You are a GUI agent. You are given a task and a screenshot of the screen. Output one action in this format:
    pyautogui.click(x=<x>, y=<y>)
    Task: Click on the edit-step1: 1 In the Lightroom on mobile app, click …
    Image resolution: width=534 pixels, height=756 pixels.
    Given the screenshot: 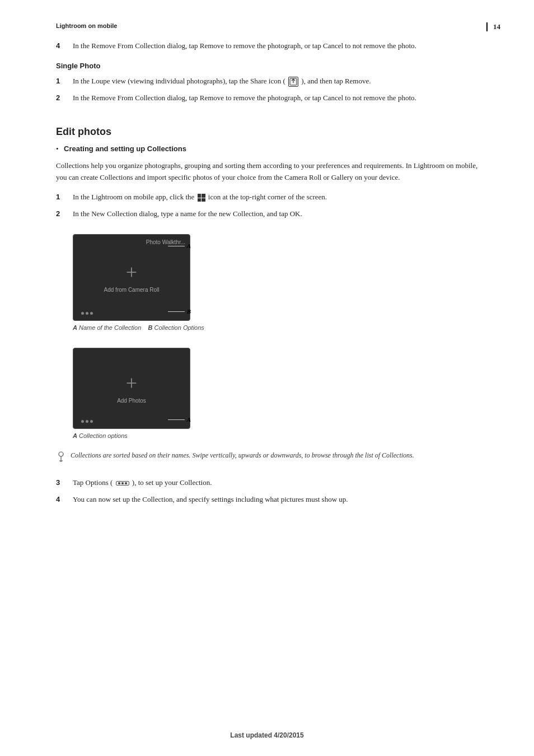 What is the action you would take?
    pyautogui.click(x=273, y=197)
    